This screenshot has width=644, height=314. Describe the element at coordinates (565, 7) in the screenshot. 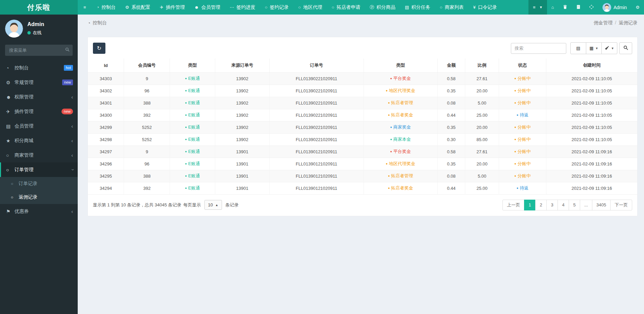

I see `trash-button` at that location.